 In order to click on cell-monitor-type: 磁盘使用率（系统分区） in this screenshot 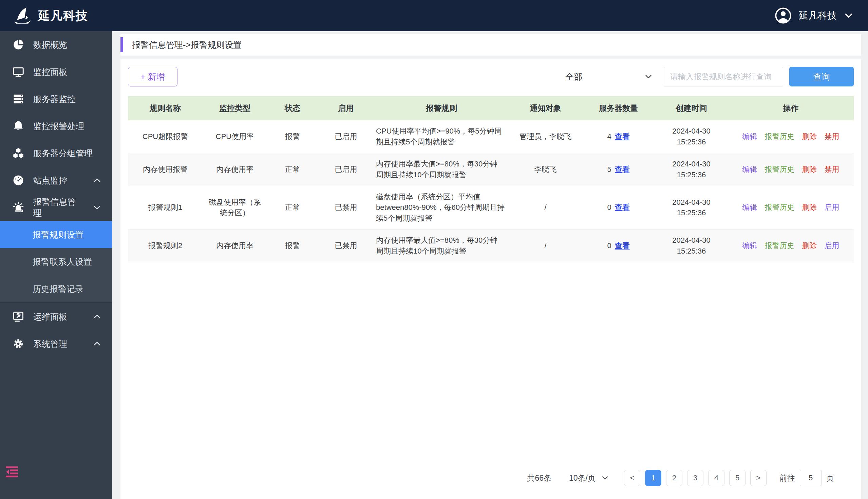, I will do `click(235, 208)`.